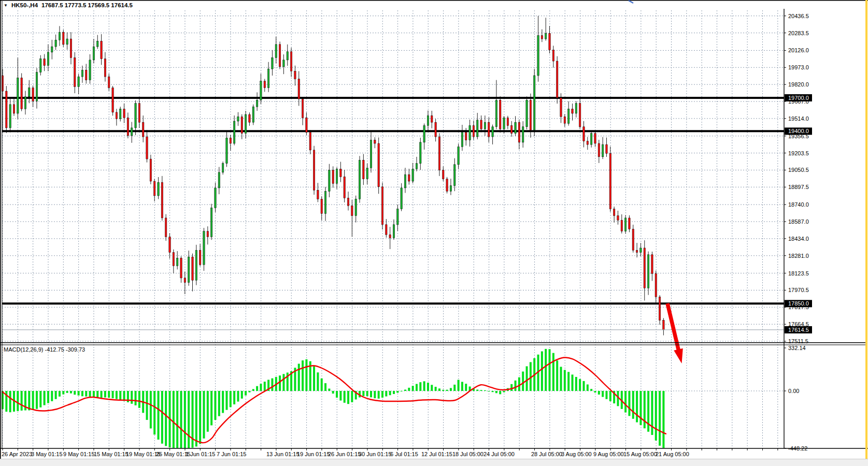  What do you see at coordinates (798, 98) in the screenshot?
I see `price-line-tag: 19700.0` at bounding box center [798, 98].